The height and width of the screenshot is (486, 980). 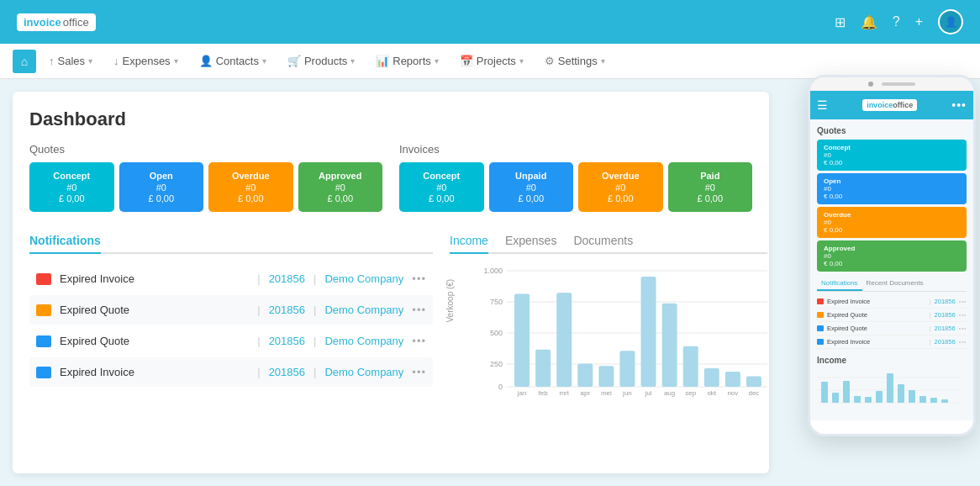 I want to click on mobile-device: ☰ invoiceoffice ••• Quotes Concept #0 € …, so click(x=892, y=256).